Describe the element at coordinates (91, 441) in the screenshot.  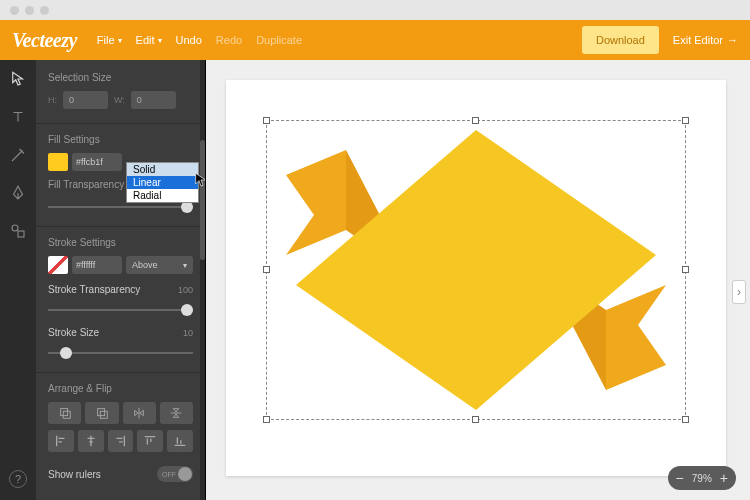
I see `align-center-h-button` at that location.